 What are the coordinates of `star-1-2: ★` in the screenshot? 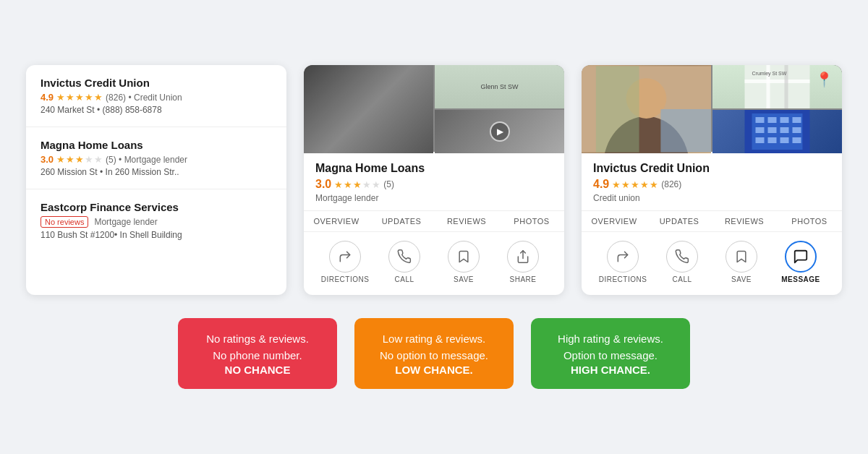 It's located at (70, 97).